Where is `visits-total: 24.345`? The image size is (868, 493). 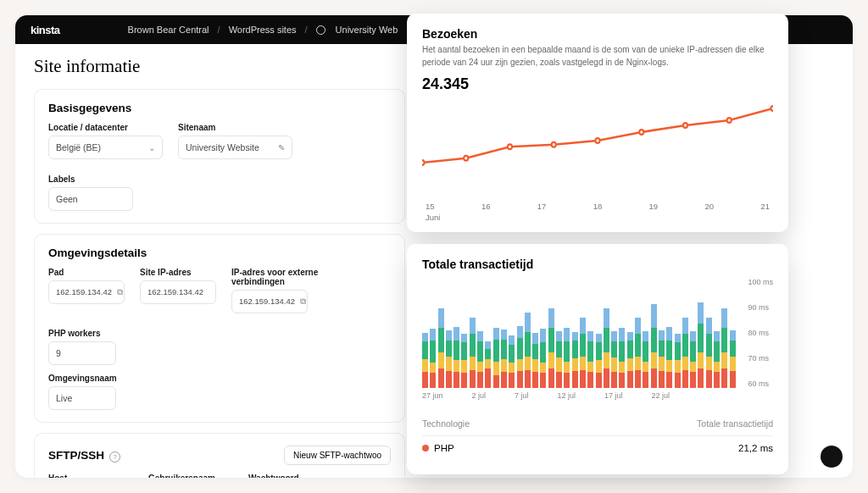
visits-total: 24.345 is located at coordinates (598, 85).